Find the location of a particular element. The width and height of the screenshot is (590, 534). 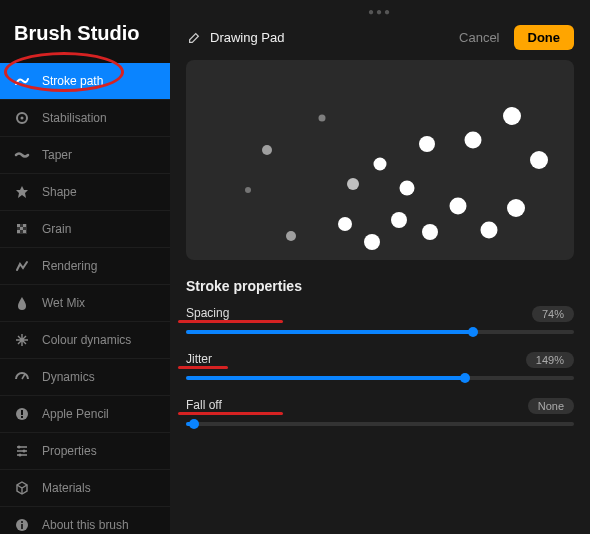

sidebar-item-label: Colour dynamics is located at coordinates (86, 340).